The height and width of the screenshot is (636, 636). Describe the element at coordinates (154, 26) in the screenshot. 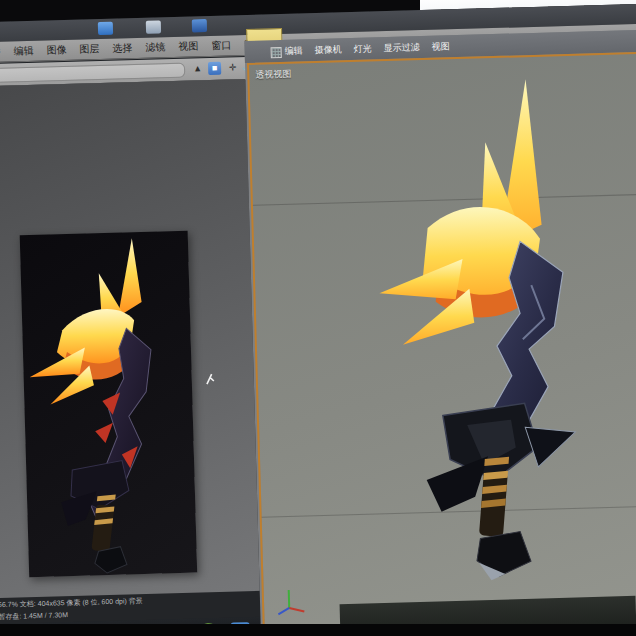

I see `titlebar-document-icon` at that location.